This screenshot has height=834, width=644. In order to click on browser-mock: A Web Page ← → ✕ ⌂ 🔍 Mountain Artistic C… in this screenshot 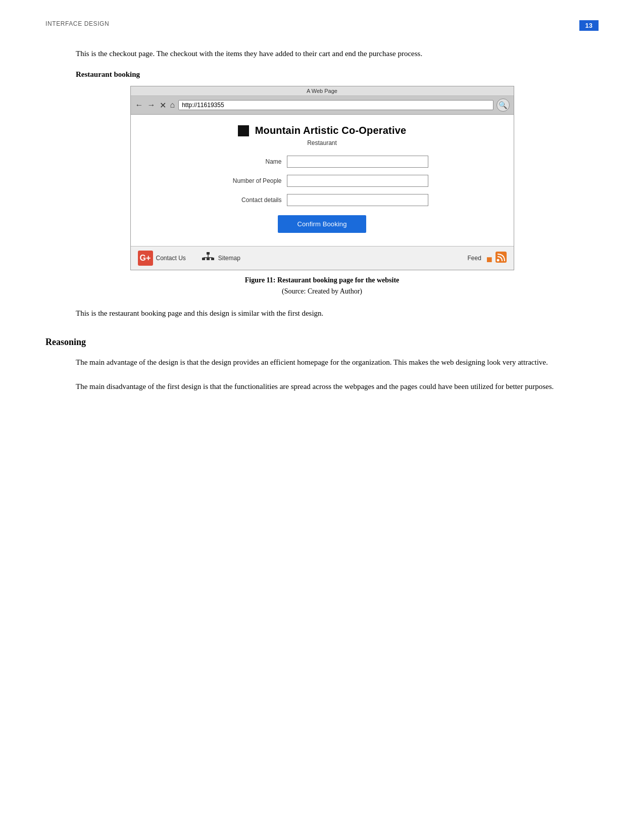, I will do `click(322, 178)`.